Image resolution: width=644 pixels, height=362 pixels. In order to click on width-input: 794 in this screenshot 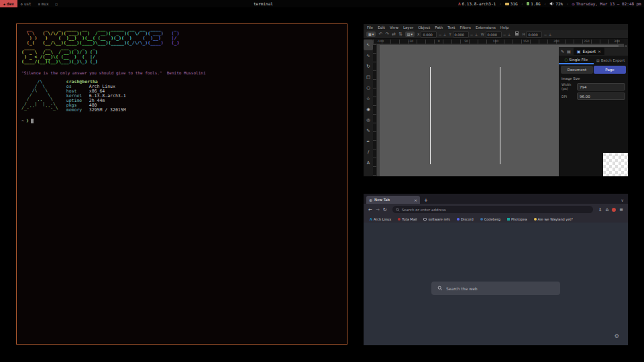, I will do `click(601, 87)`.